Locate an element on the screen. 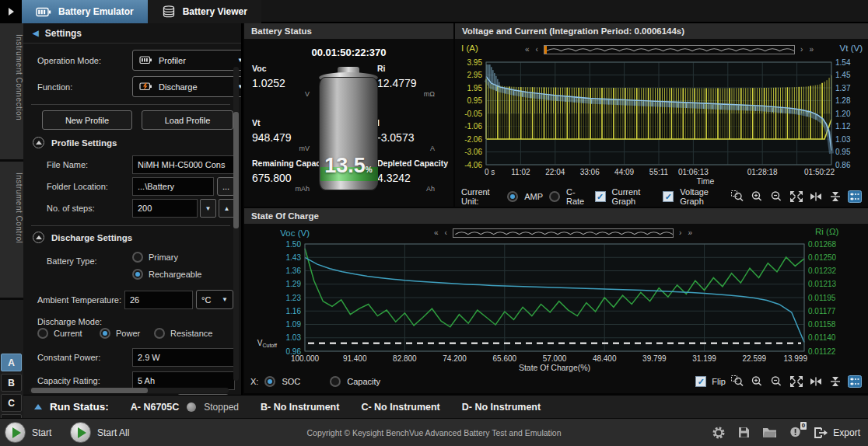 This screenshot has height=446, width=868. sidebar-item-instrument-control: Instrument Control is located at coordinates (12, 231).